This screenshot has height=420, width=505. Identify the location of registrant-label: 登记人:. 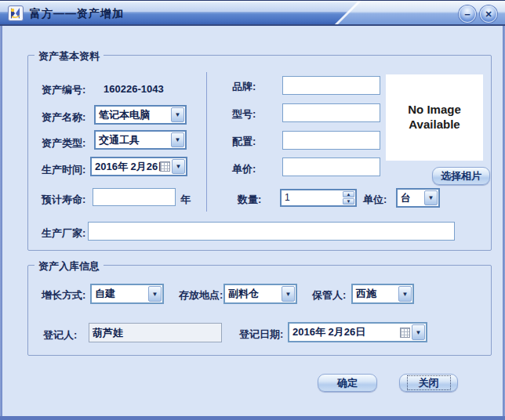
(60, 335).